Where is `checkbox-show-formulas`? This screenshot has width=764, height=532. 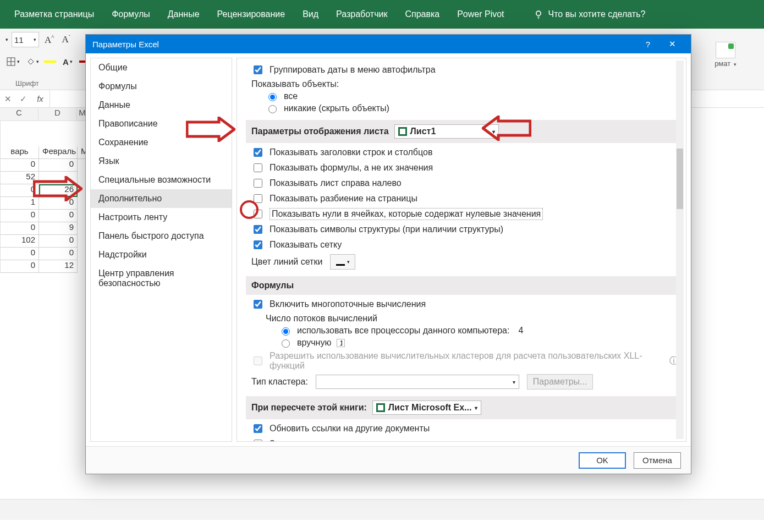 checkbox-show-formulas is located at coordinates (258, 168).